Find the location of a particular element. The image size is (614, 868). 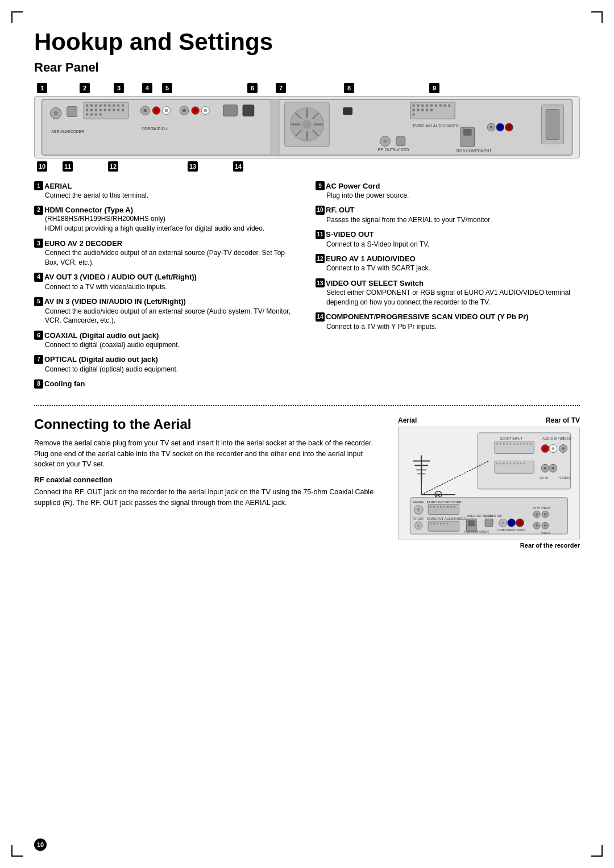

svg-text: DECODER is located at coordinates (74, 132).